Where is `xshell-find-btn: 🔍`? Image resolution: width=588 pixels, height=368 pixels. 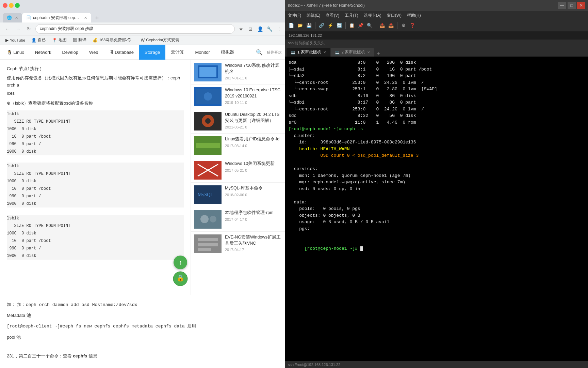
xshell-find-btn: 🔍 is located at coordinates (370, 26).